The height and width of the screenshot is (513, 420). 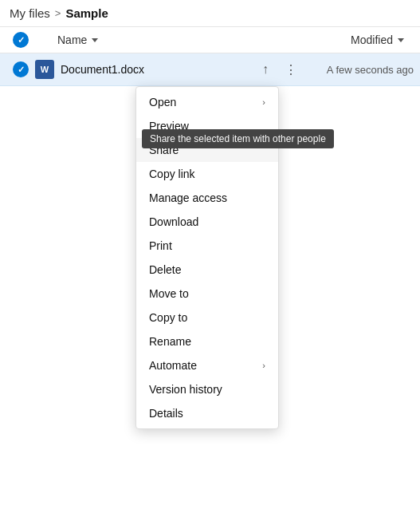 What do you see at coordinates (169, 126) in the screenshot?
I see `menu-item-preview-label: Preview` at bounding box center [169, 126].